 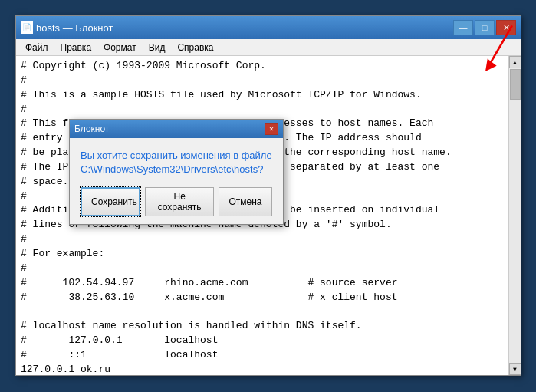 What do you see at coordinates (176, 163) in the screenshot?
I see `dialog-message: Вы хотите сохранить изменения в файле C:…` at bounding box center [176, 163].